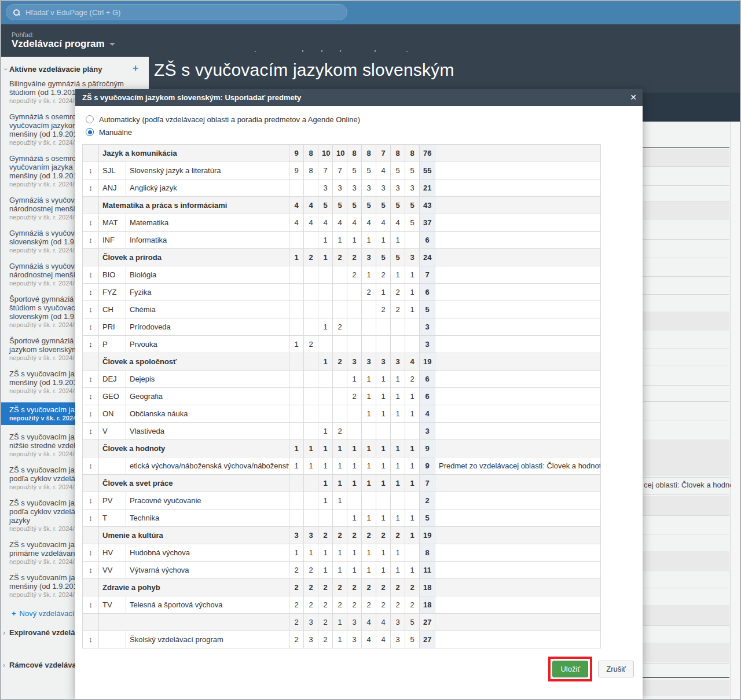  Describe the element at coordinates (14, 614) in the screenshot. I see `plus-icon: +` at that location.